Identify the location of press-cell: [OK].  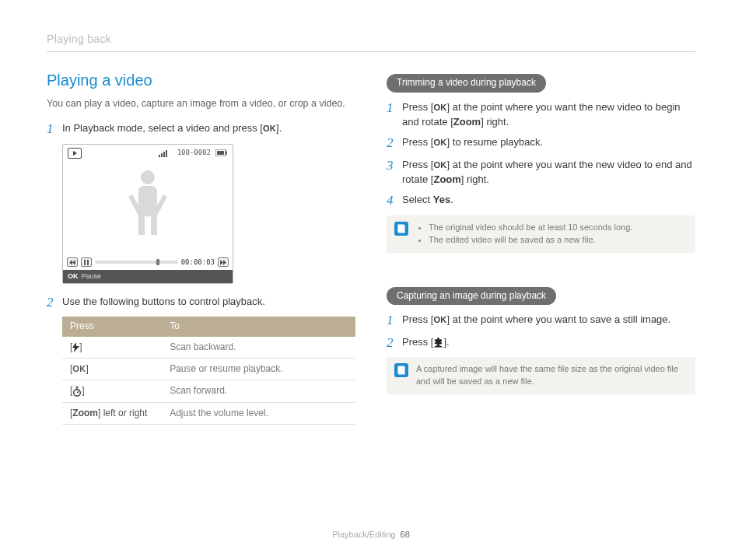
(112, 369).